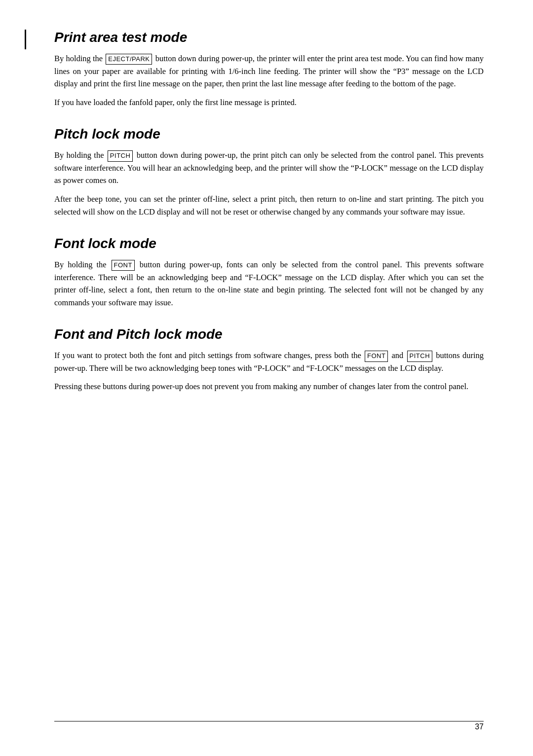 Image resolution: width=533 pixels, height=756 pixels. What do you see at coordinates (269, 721) in the screenshot?
I see `footer-line` at bounding box center [269, 721].